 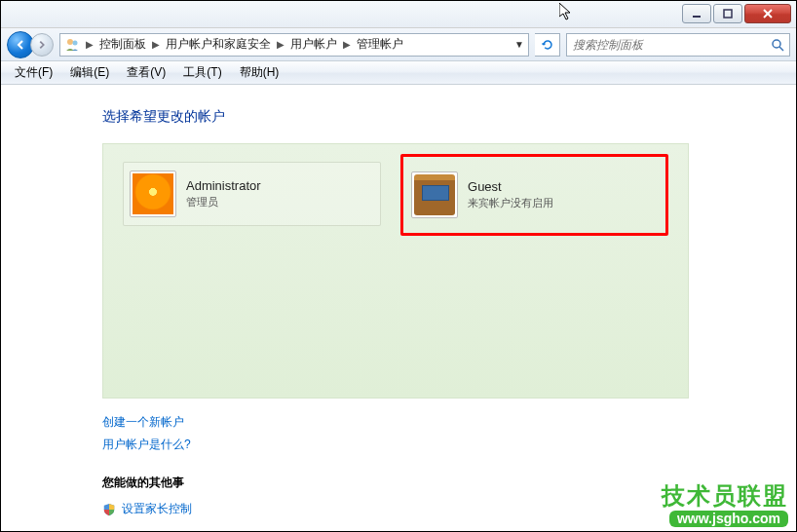 I want to click on whatis-account-link: 用户帐户是什么?, so click(x=449, y=444).